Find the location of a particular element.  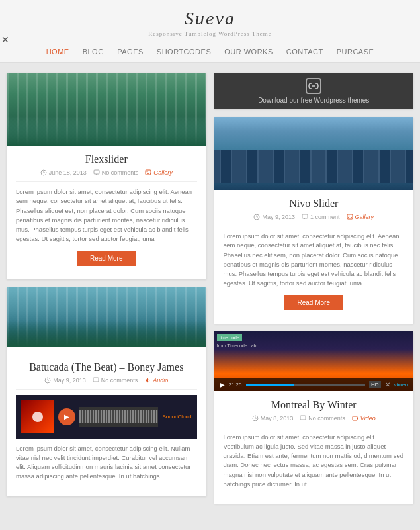

video-from-label: from Timecode Lab is located at coordinates (237, 345).